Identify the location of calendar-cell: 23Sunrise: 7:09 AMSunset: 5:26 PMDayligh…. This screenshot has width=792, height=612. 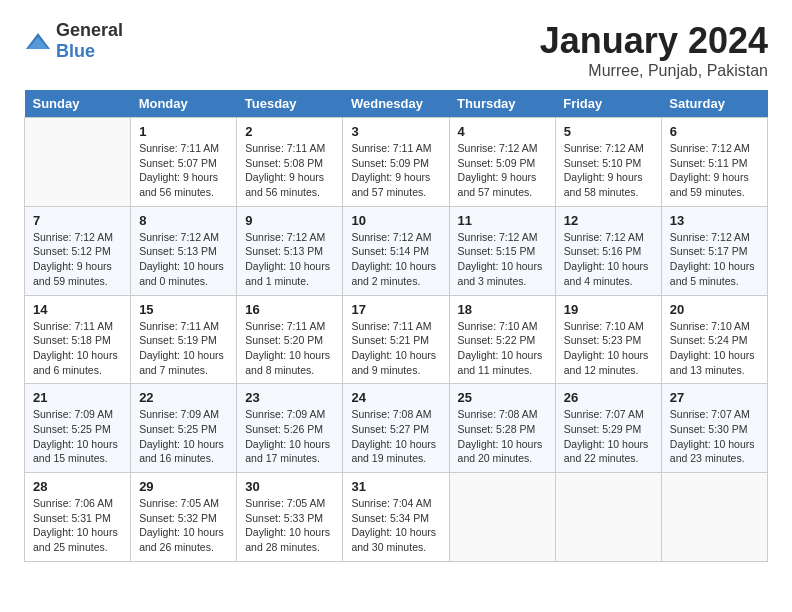
(290, 428).